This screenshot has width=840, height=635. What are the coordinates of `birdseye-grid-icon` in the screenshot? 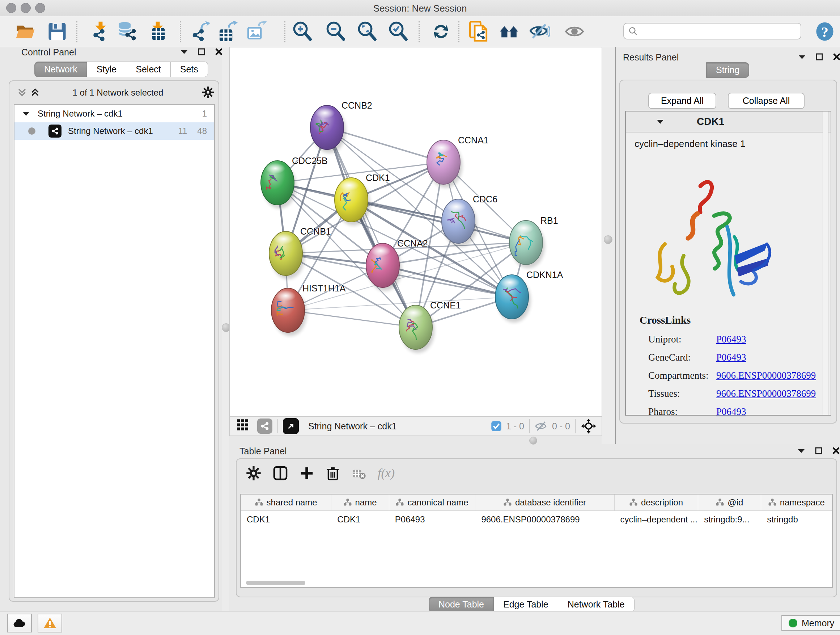 It's located at (243, 426).